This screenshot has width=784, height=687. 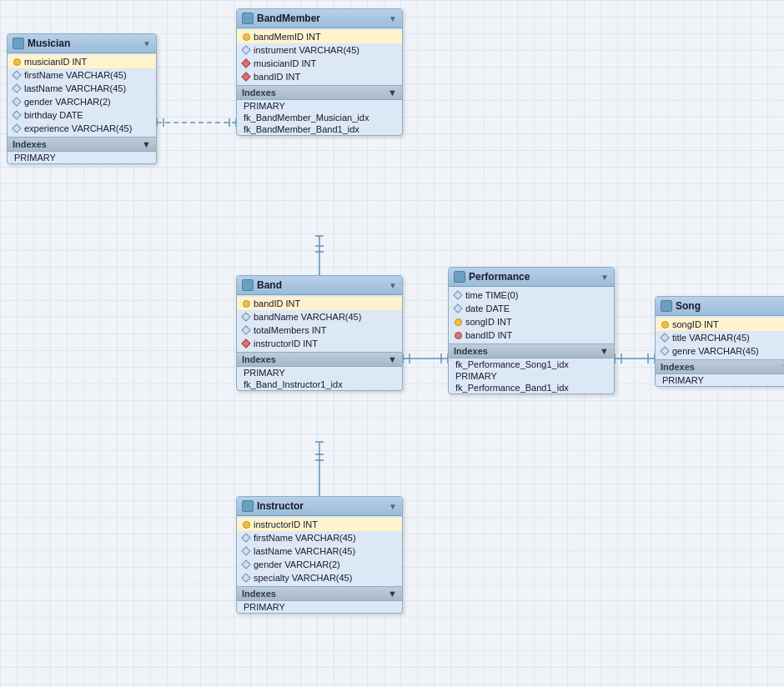 What do you see at coordinates (82, 88) in the screenshot?
I see `field-lastName: lastName VARCHAR(45)` at bounding box center [82, 88].